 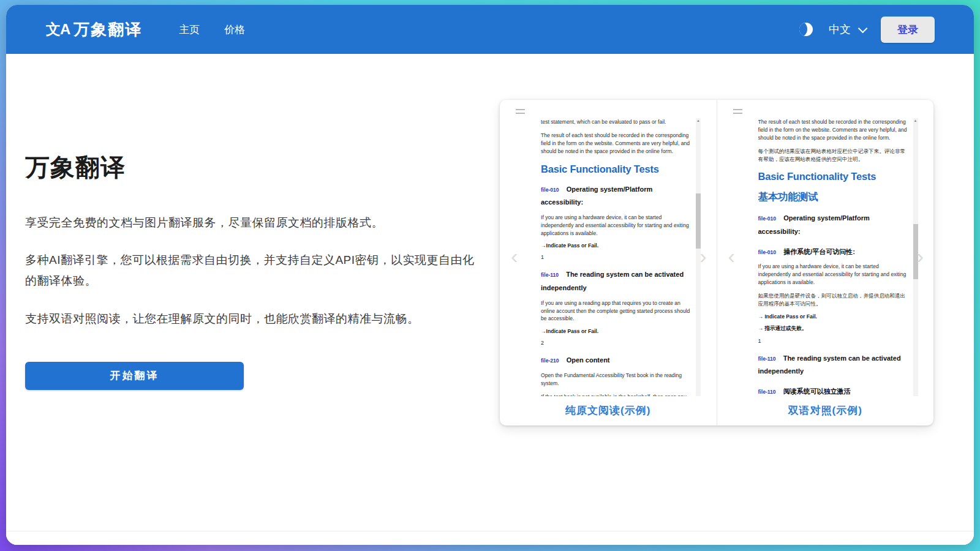 I want to click on doc-block: If you are using a reading app that requ…, so click(x=616, y=311).